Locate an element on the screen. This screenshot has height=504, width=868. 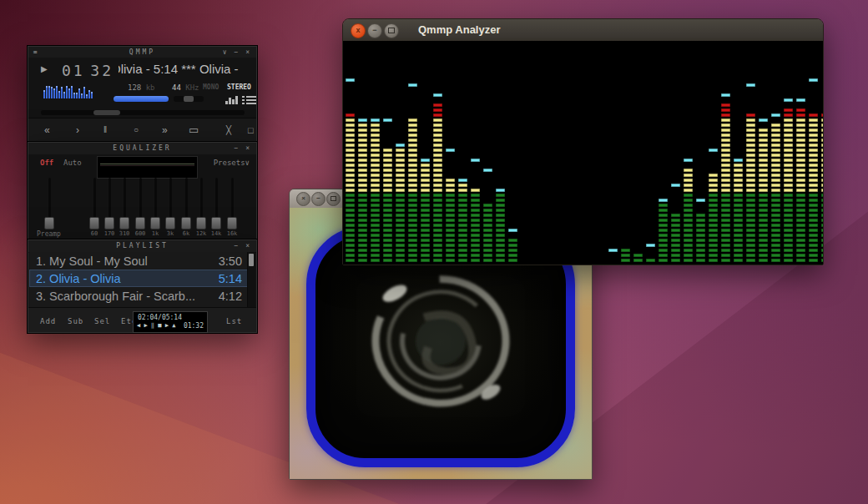
equalizer-titlebar: EQUALIZER − × is located at coordinates (142, 149).